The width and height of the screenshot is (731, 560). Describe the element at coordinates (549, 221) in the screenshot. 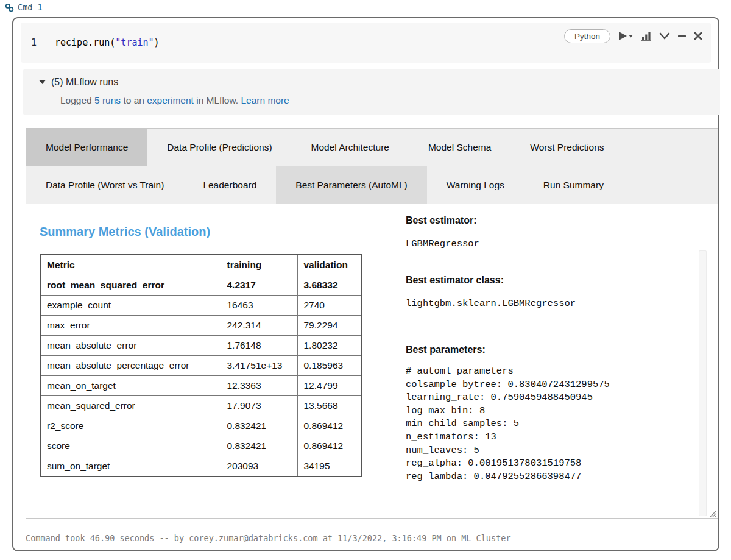

I see `best-estimator-label: Best estimator:` at that location.